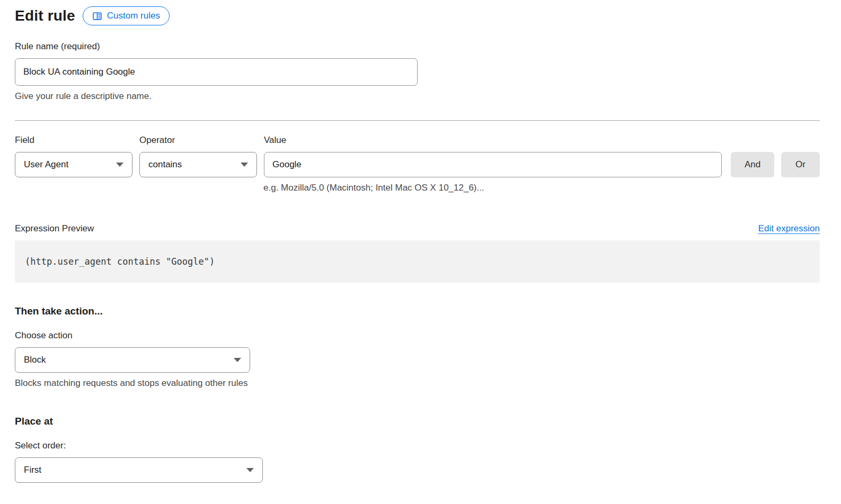 The width and height of the screenshot is (841, 504). Describe the element at coordinates (198, 165) in the screenshot. I see `operator-select: contains` at that location.